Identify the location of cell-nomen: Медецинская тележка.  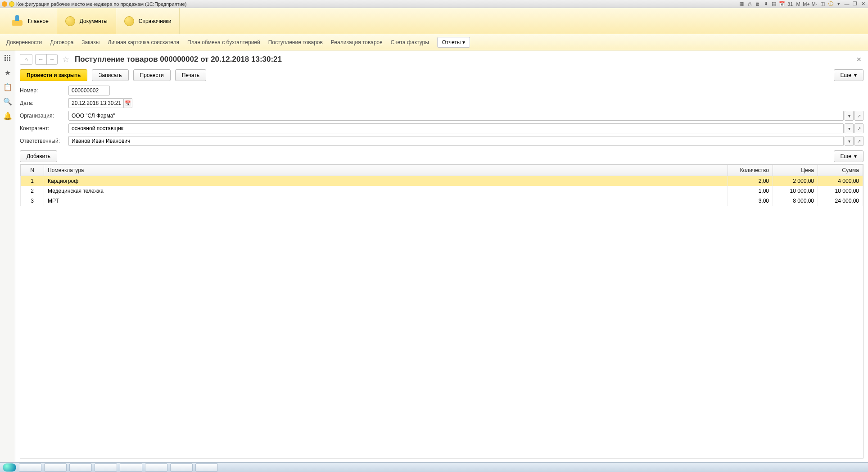
(386, 191).